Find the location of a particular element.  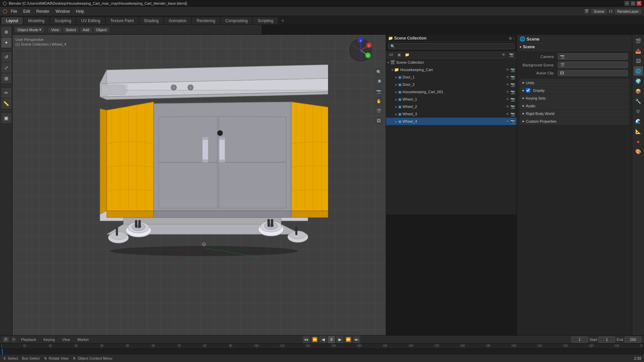

object-menu-button: Object is located at coordinates (101, 30).